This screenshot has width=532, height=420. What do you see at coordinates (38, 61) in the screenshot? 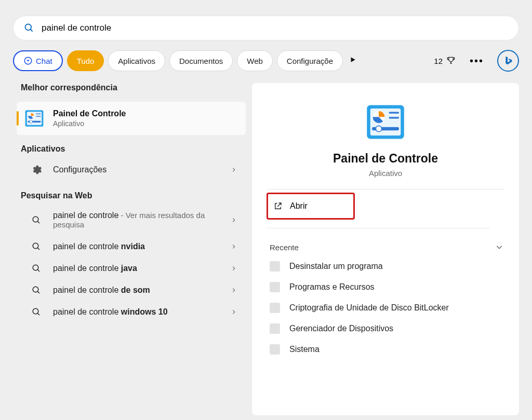
I see `tab-chat: Chat` at bounding box center [38, 61].